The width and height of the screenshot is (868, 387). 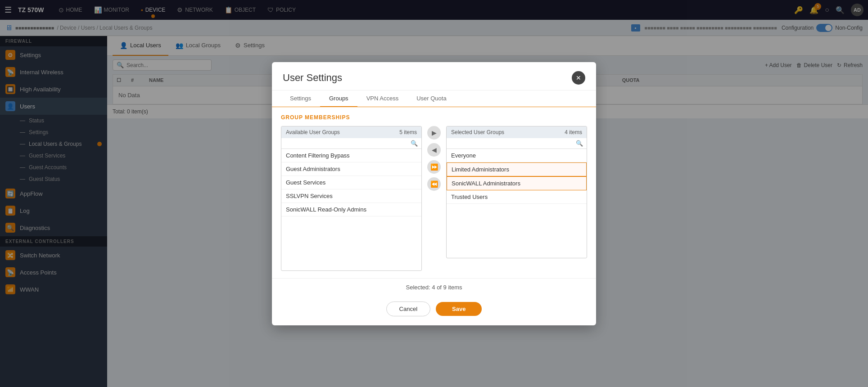 What do you see at coordinates (434, 167) in the screenshot?
I see `move-all-right-button: ⏩` at bounding box center [434, 167].